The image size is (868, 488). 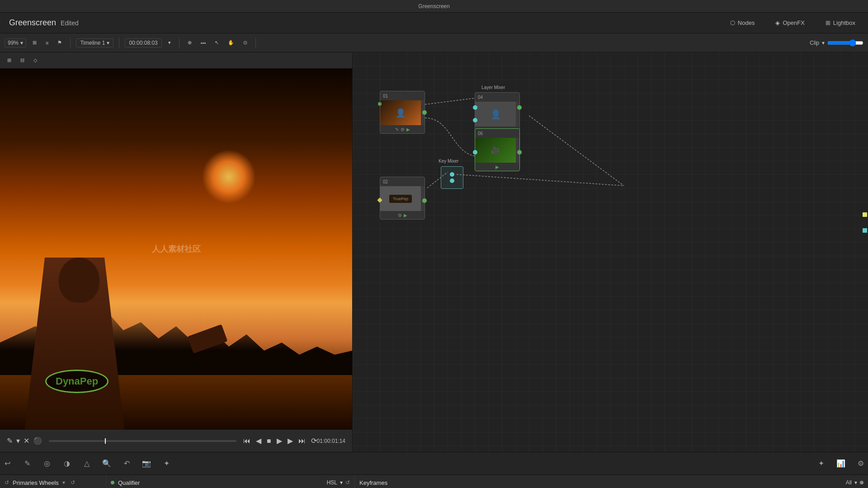 I want to click on close-btn: ✕, so click(x=26, y=441).